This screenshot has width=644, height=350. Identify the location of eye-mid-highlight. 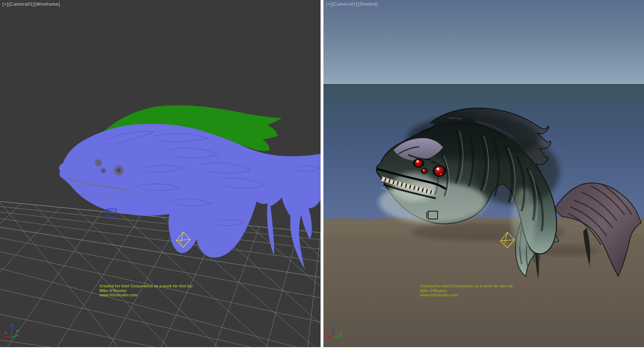
(424, 170).